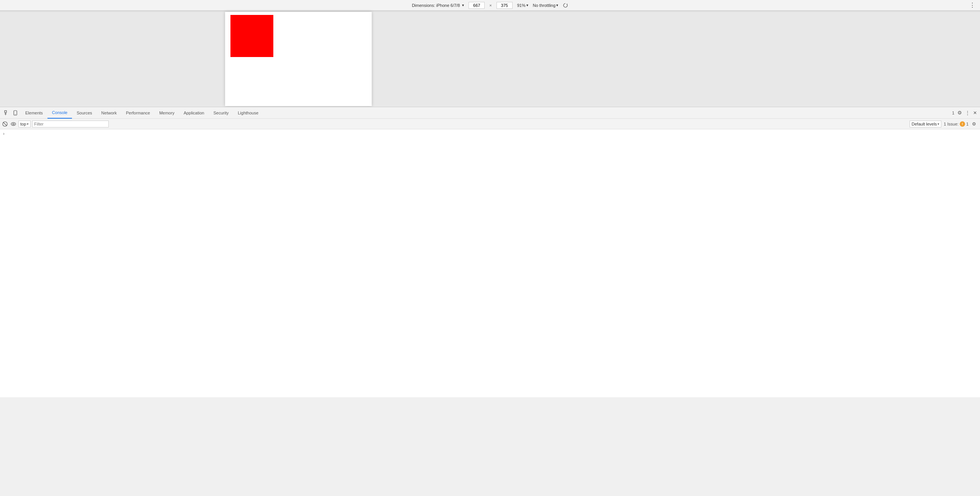  I want to click on throttle-value: No throttling, so click(544, 5).